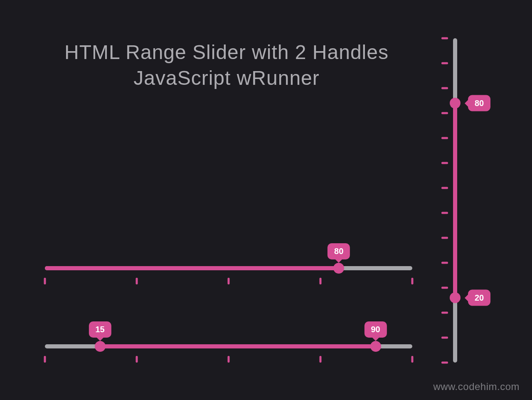 The image size is (532, 400). What do you see at coordinates (227, 78) in the screenshot?
I see `title-line-2: JavaScript wRunner` at bounding box center [227, 78].